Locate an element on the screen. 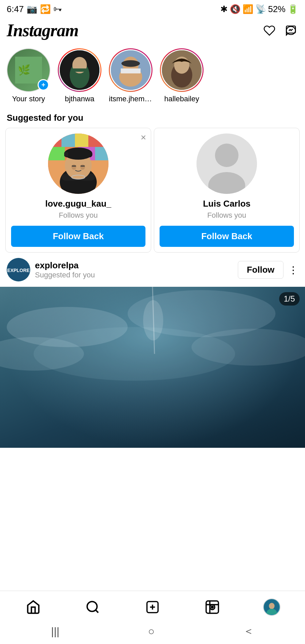 The width and height of the screenshot is (305, 644). your-story-label: Your story is located at coordinates (29, 99).